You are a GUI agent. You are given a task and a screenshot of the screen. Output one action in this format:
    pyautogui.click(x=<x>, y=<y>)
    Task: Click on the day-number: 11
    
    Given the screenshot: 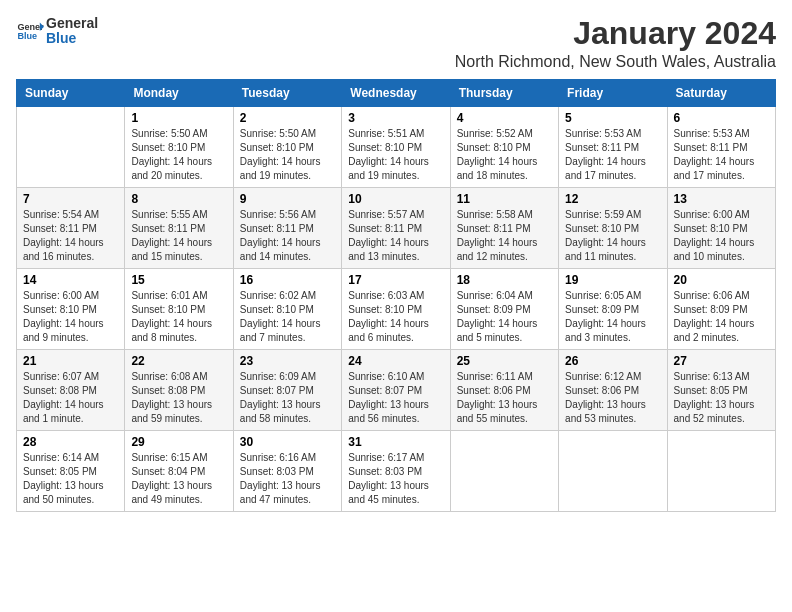 What is the action you would take?
    pyautogui.click(x=504, y=199)
    